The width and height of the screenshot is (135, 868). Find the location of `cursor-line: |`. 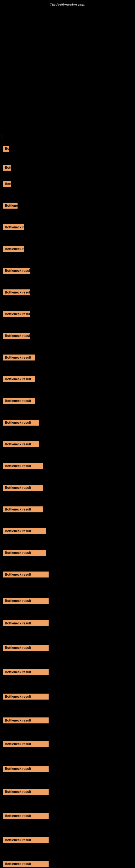

cursor-line: | is located at coordinates (2, 136).